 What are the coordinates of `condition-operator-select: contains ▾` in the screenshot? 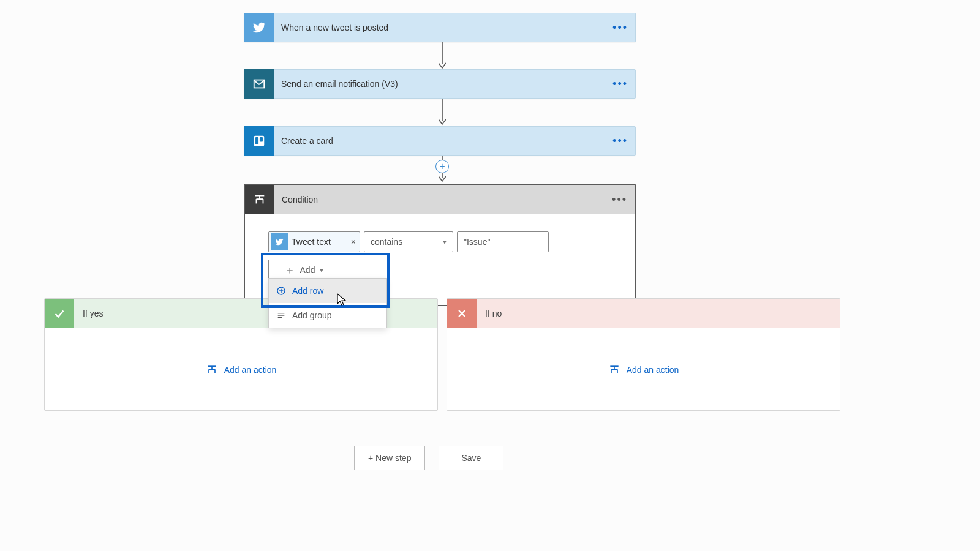 It's located at (409, 242).